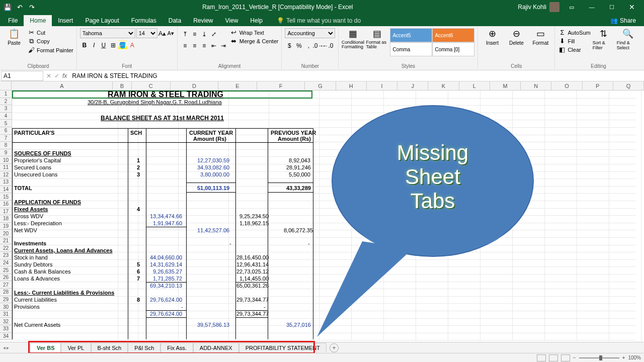 The width and height of the screenshot is (644, 362). I want to click on formula-input, so click(357, 76).